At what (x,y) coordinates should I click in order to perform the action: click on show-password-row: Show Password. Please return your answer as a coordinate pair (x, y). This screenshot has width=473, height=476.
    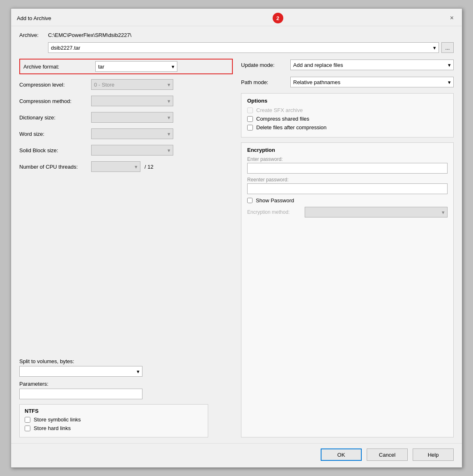
    Looking at the image, I should click on (347, 200).